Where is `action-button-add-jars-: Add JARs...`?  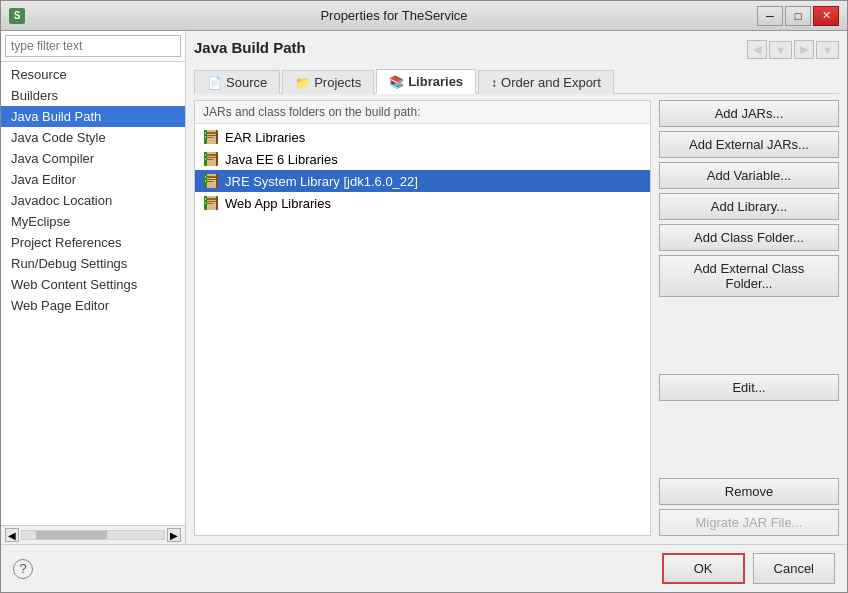 action-button-add-jars-: Add JARs... is located at coordinates (749, 114).